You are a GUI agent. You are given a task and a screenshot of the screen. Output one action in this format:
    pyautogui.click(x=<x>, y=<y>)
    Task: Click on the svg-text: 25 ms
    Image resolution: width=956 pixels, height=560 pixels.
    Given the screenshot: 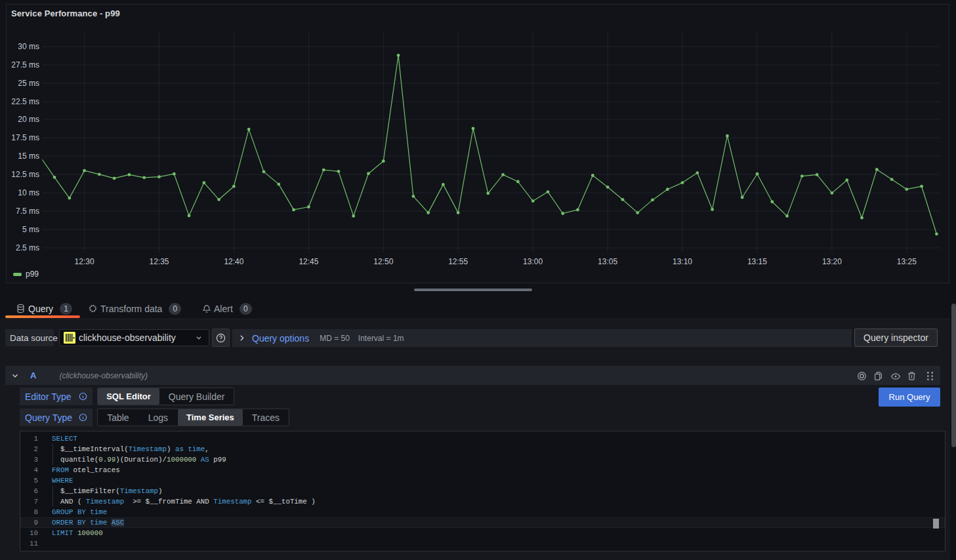 What is the action you would take?
    pyautogui.click(x=29, y=83)
    